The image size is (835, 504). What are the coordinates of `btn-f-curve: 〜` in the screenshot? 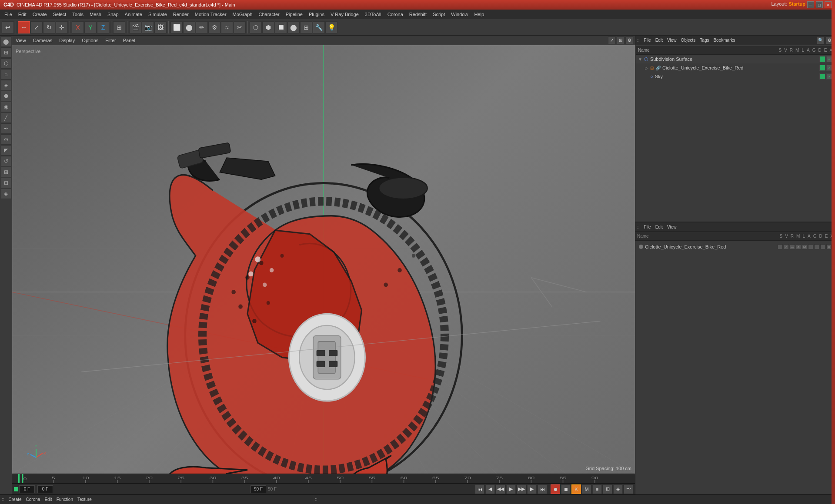 It's located at (628, 489).